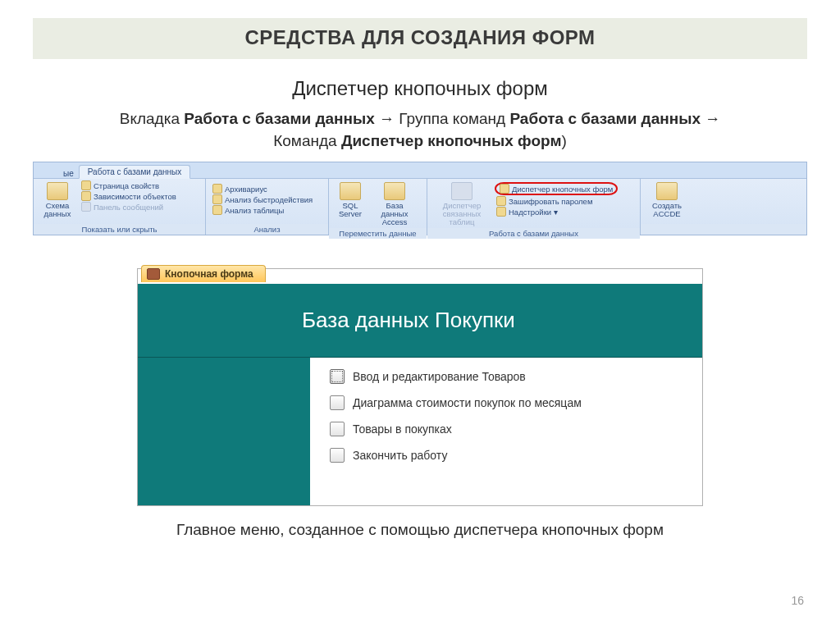 The image size is (840, 630). What do you see at coordinates (126, 185) in the screenshot?
I see `property-label: Страница свойств` at bounding box center [126, 185].